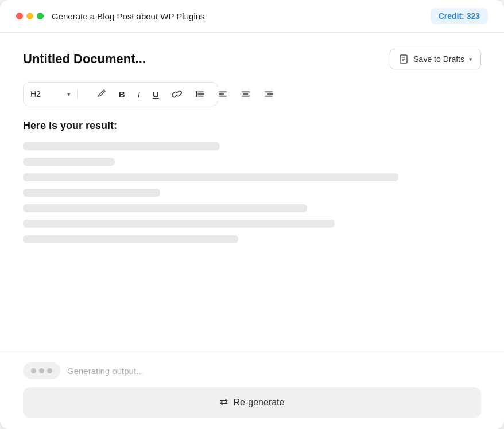 The image size is (504, 429). Describe the element at coordinates (252, 126) in the screenshot. I see `result-label: Here is your result:` at that location.